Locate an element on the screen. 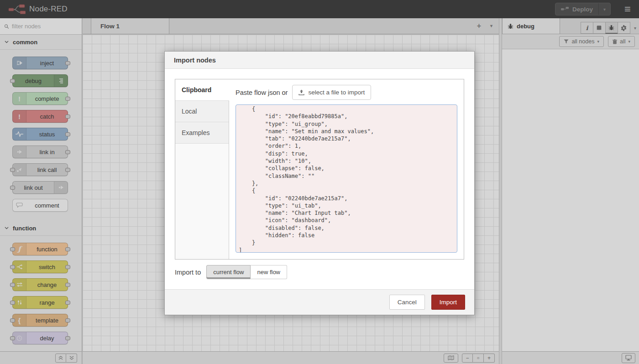 The image size is (639, 364). import-source-tabs: Clipboard Local Examples is located at coordinates (202, 169).